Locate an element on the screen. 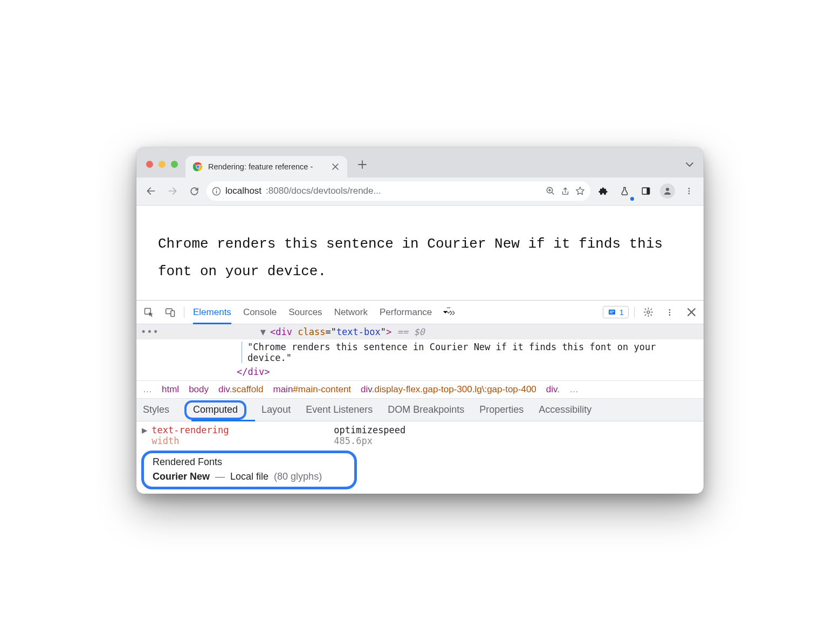 The height and width of the screenshot is (641, 840). devtools-tab-performance: Performance is located at coordinates (405, 312).